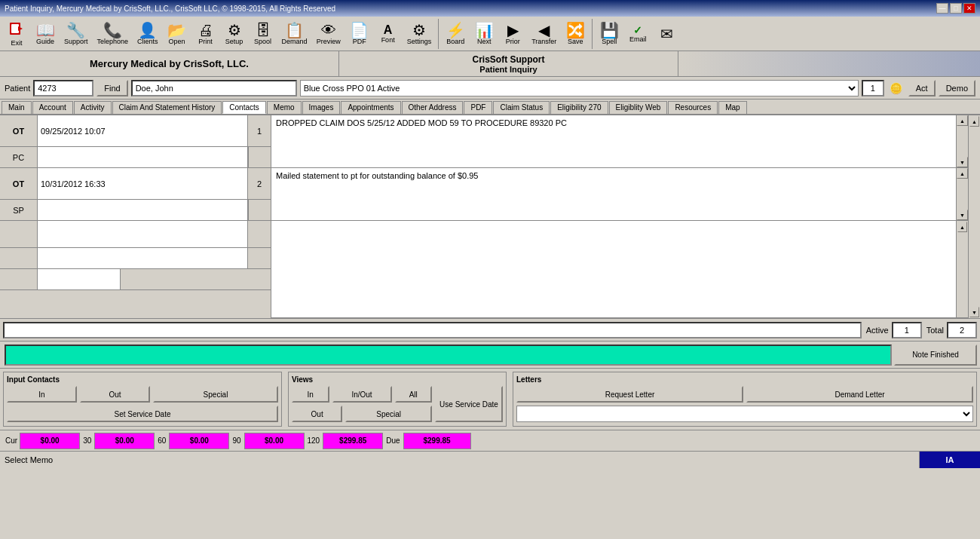 The image size is (980, 539). What do you see at coordinates (414, 394) in the screenshot?
I see `views-all-button: All` at bounding box center [414, 394].